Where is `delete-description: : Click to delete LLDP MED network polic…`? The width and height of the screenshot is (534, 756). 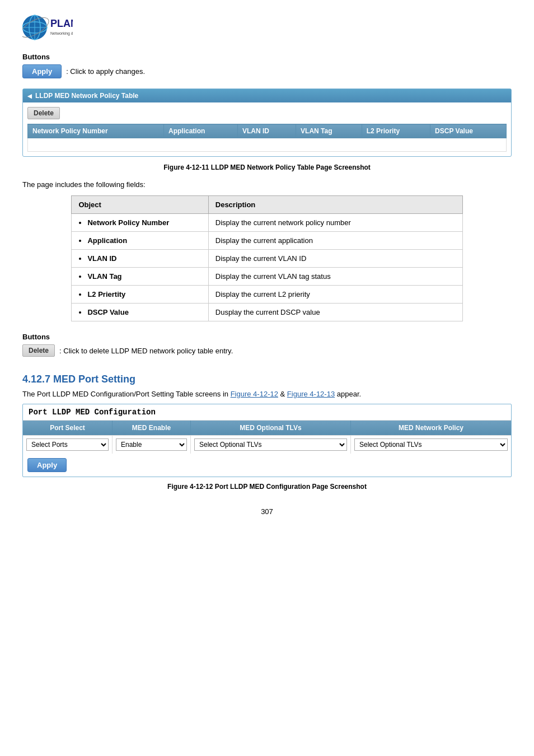
delete-description: : Click to delete LLDP MED network polic… is located at coordinates (146, 351).